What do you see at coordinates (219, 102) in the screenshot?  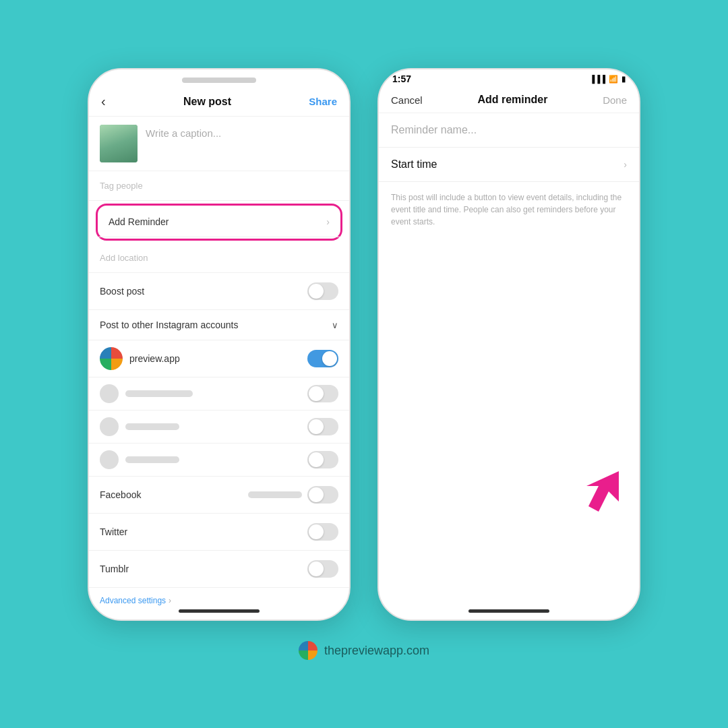 I see `nav-bar: ‹ New post Share` at bounding box center [219, 102].